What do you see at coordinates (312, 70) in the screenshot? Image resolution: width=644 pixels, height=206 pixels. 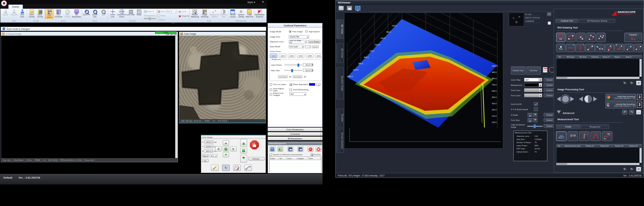 I see `main-gain-stepper` at bounding box center [312, 70].